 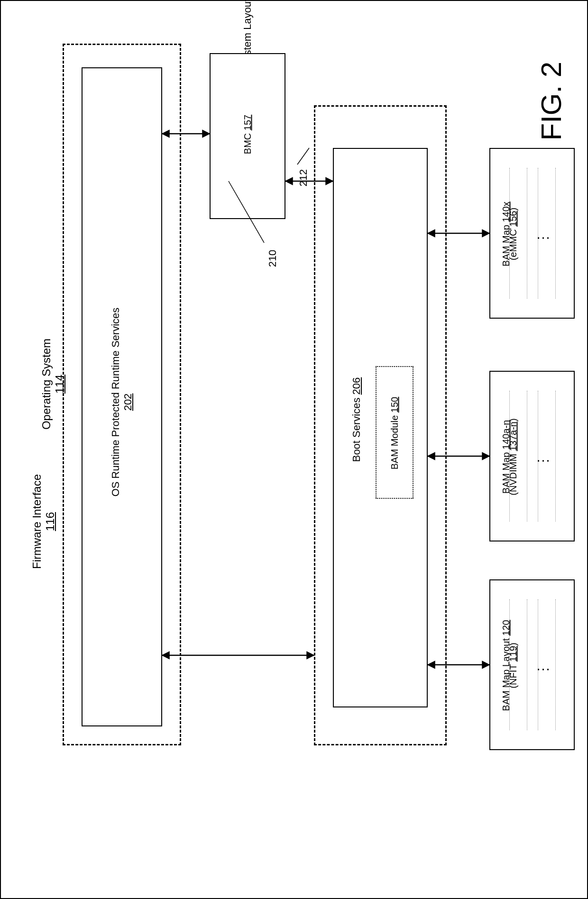 I want to click on os-label-ref: 114, so click(x=60, y=384).